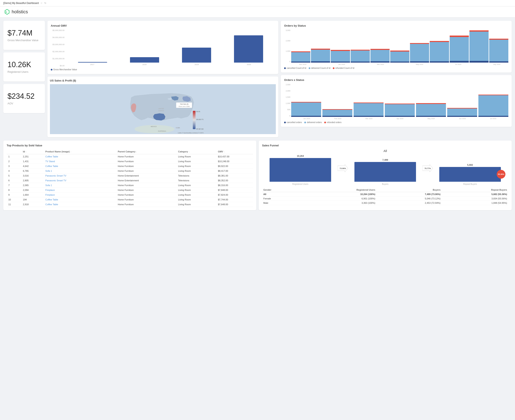  Describe the element at coordinates (80, 204) in the screenshot. I see `cell-name: Coffee Table` at that location.